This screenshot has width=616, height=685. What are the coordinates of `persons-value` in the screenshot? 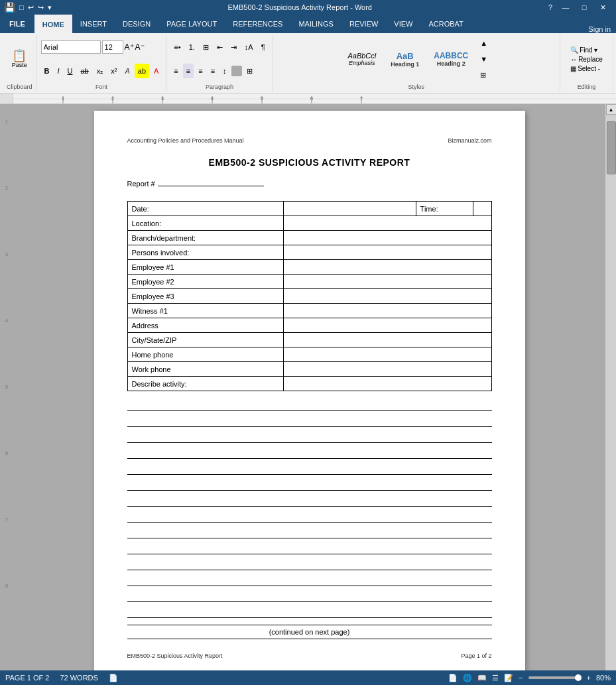 It's located at (387, 253).